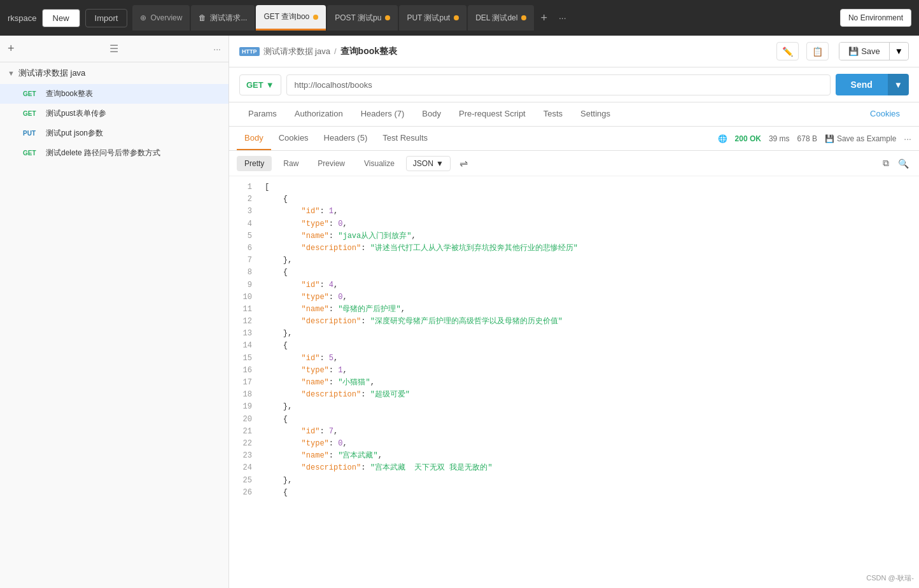 This screenshot has width=919, height=588. Describe the element at coordinates (890, 578) in the screenshot. I see `watermark: CSDN @-耿瑞-` at that location.